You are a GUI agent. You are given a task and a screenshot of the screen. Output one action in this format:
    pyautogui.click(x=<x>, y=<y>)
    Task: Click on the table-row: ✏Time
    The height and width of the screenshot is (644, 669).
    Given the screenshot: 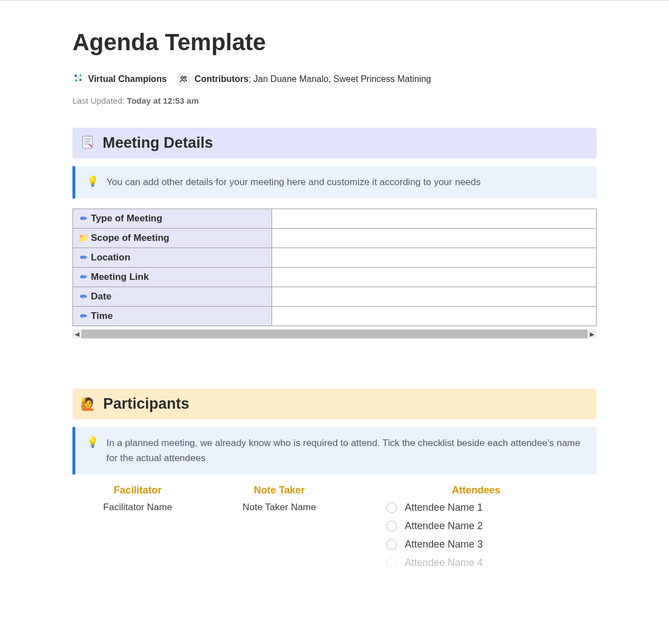 What is the action you would take?
    pyautogui.click(x=334, y=317)
    